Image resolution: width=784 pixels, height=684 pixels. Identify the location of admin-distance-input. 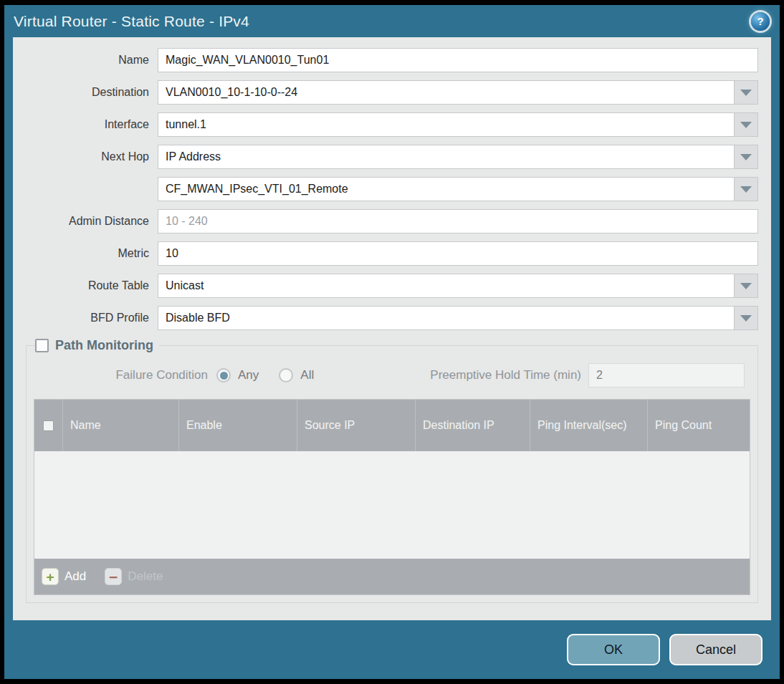
(458, 221).